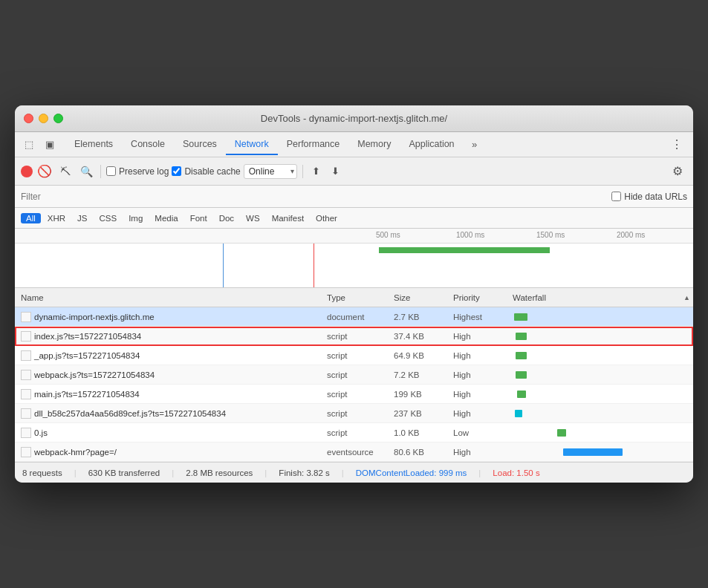 Image resolution: width=708 pixels, height=588 pixels. Describe the element at coordinates (200, 145) in the screenshot. I see `tab-sources: Sources` at that location.